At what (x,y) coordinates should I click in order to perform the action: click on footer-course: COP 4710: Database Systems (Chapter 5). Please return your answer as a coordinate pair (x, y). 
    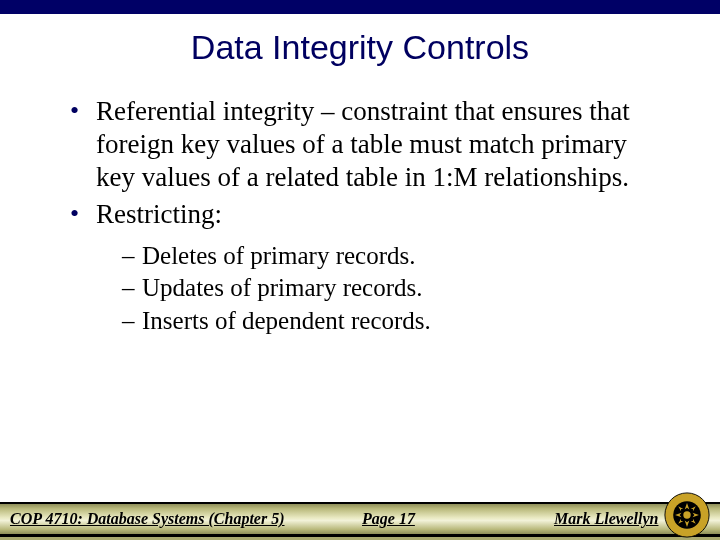
    Looking at the image, I should click on (148, 519).